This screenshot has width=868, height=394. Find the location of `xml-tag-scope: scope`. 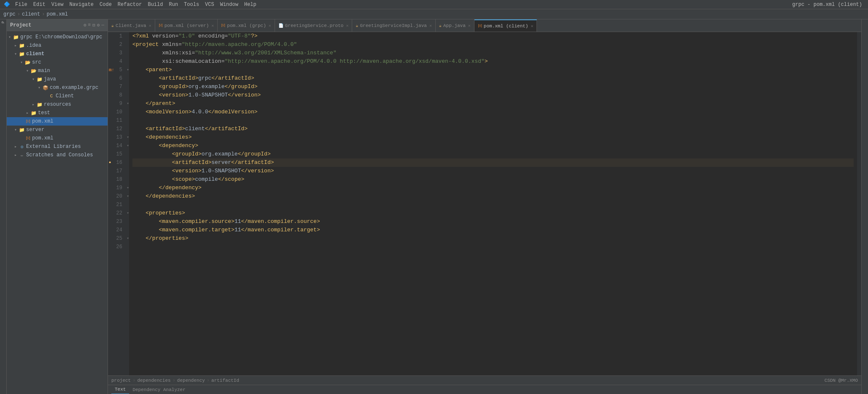

xml-tag-scope: scope is located at coordinates (183, 180).